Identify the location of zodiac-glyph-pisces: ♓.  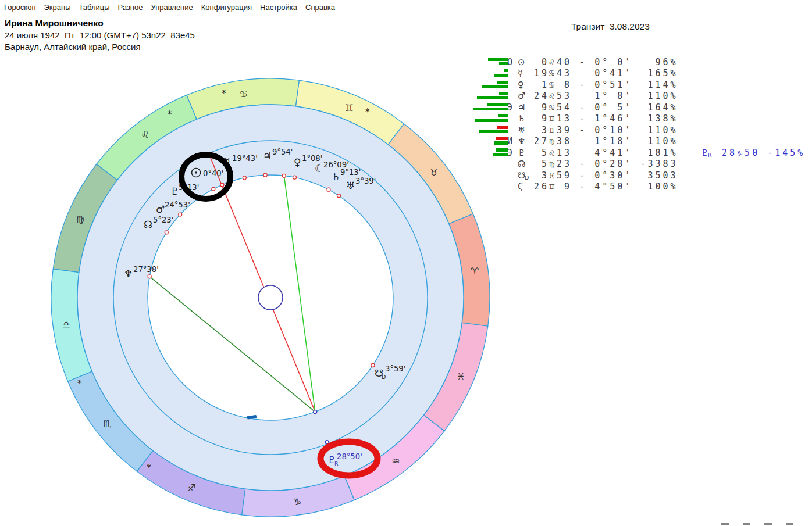
(461, 377).